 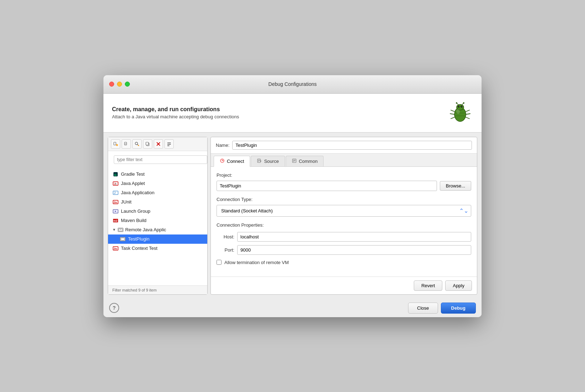 What do you see at coordinates (292, 84) in the screenshot?
I see `titlebar: Debug Configurations` at bounding box center [292, 84].